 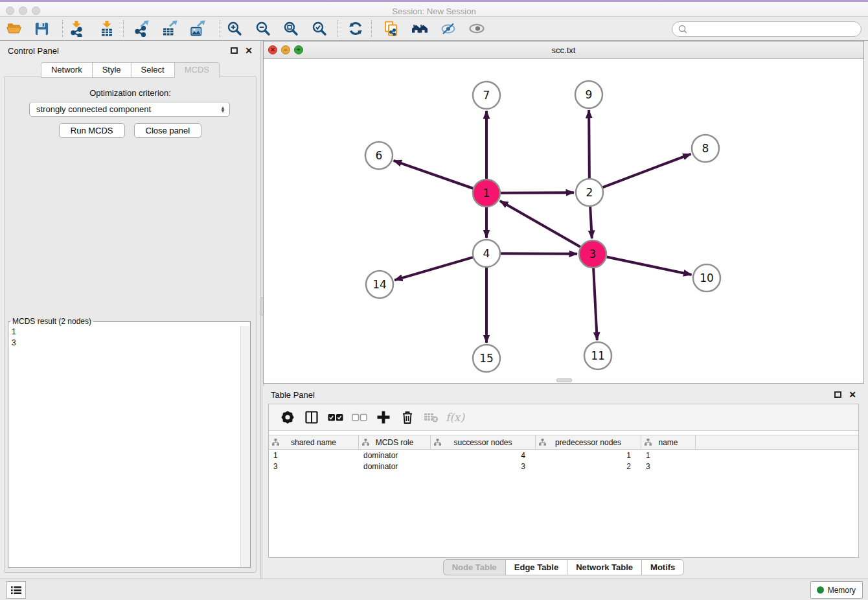 What do you see at coordinates (198, 29) in the screenshot?
I see `image-export-icon` at bounding box center [198, 29].